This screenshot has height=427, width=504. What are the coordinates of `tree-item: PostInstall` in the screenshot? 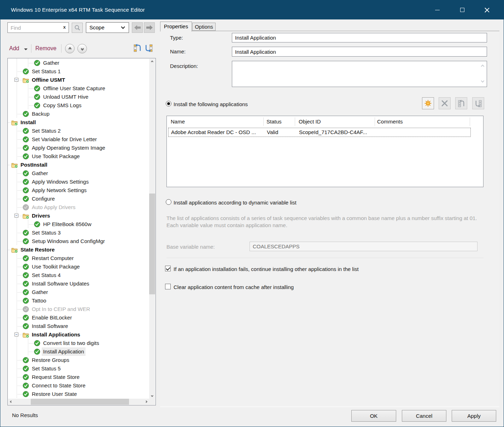 It's located at (79, 165).